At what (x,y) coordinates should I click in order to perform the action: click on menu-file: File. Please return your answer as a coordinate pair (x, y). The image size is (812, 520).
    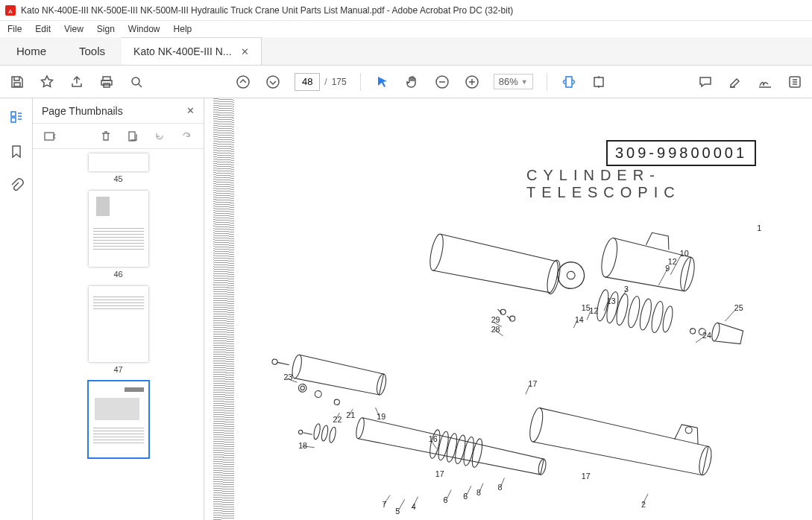
    Looking at the image, I should click on (15, 29).